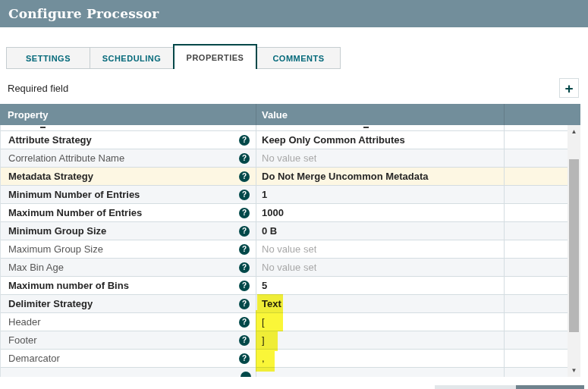 The width and height of the screenshot is (588, 389). Describe the element at coordinates (284, 268) in the screenshot. I see `table-row: Max Bin Age ? No value set` at that location.